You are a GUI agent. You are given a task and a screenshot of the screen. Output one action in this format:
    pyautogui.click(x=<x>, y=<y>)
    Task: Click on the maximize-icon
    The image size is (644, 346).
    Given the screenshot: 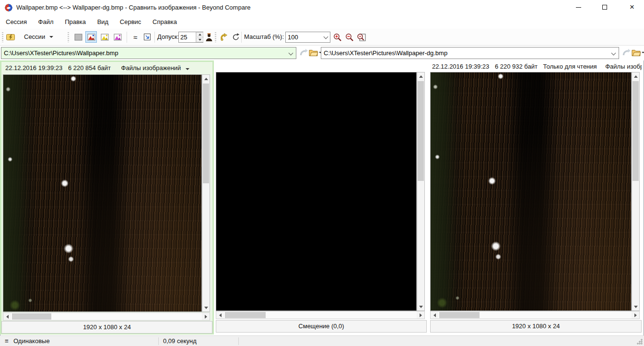 What is the action you would take?
    pyautogui.click(x=605, y=7)
    